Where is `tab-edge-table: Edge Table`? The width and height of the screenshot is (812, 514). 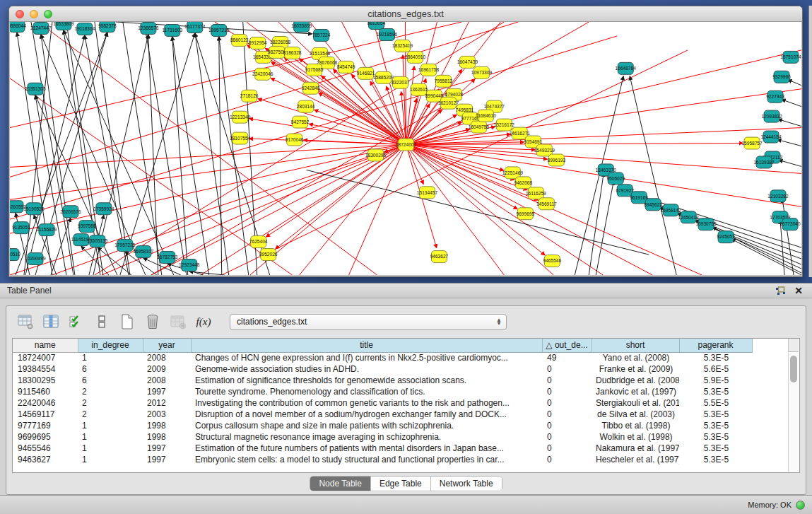 tab-edge-table: Edge Table is located at coordinates (401, 484).